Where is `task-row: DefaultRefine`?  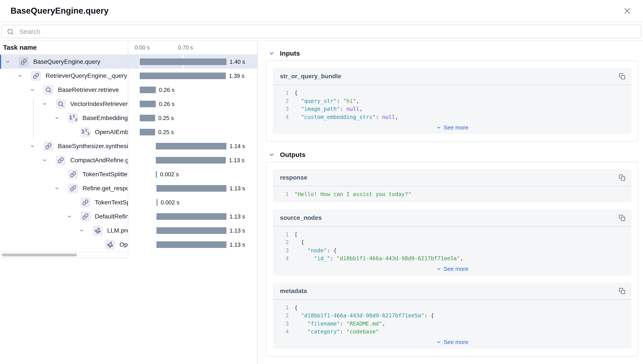 task-row: DefaultRefine is located at coordinates (64, 216).